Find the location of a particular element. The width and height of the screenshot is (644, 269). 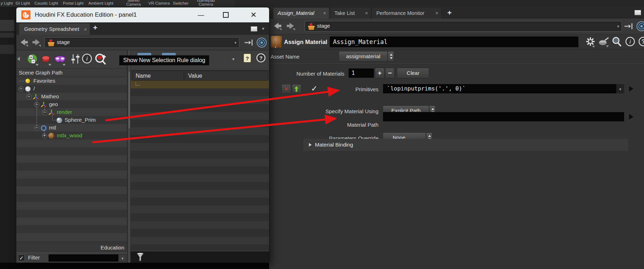

column-header-name: Name is located at coordinates (158, 76).